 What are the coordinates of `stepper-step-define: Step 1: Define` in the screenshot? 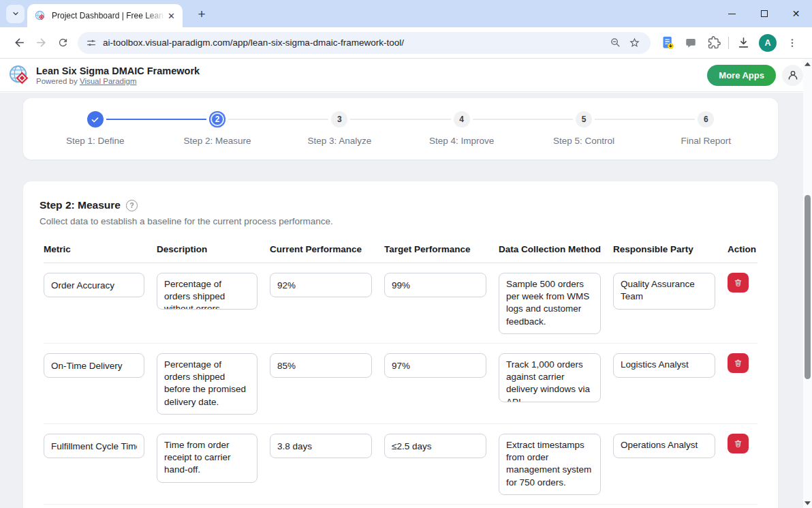 It's located at (95, 128).